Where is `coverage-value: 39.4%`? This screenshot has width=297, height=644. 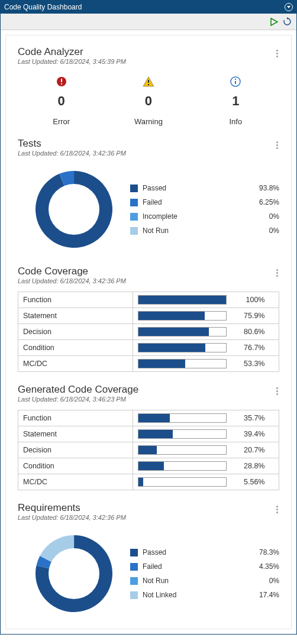
coverage-value: 39.4% is located at coordinates (247, 434).